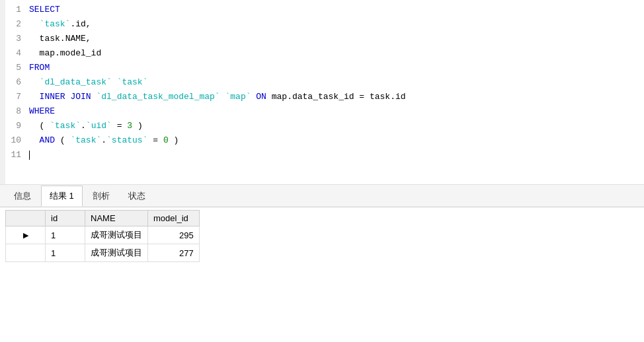 The height and width of the screenshot is (342, 644). What do you see at coordinates (3, 92) in the screenshot?
I see `left-scrollbar` at bounding box center [3, 92].